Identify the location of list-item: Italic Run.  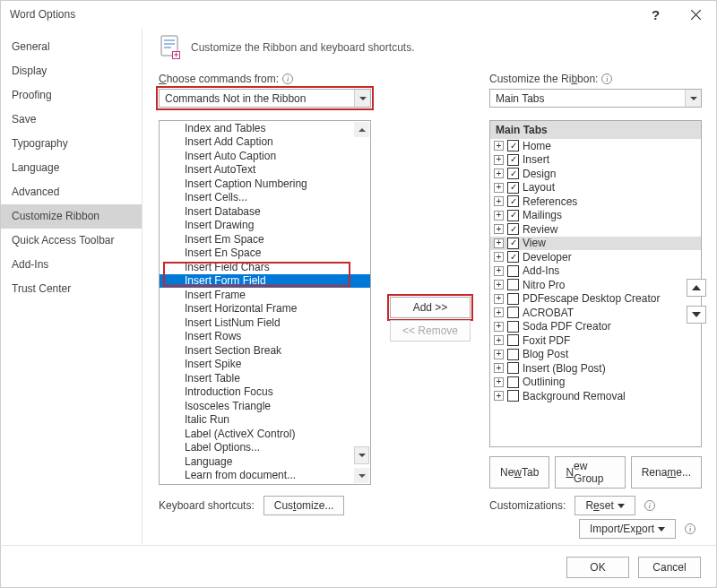
(265, 420).